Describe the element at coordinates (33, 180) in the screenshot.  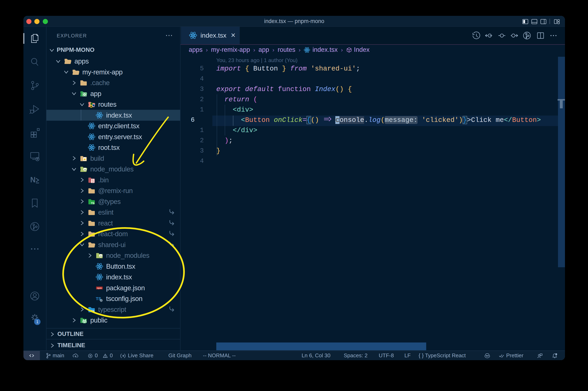
I see `svg-text: N` at that location.